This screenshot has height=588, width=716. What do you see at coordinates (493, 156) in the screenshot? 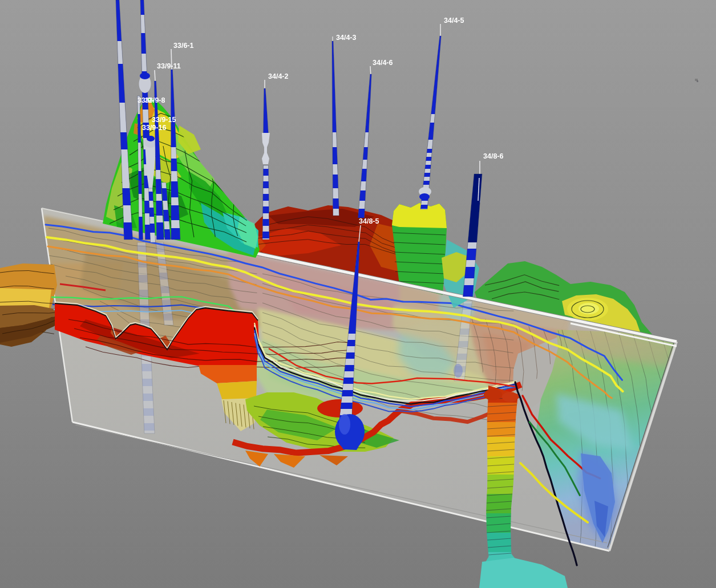
I see `svg-text: 34/8-6` at bounding box center [493, 156].